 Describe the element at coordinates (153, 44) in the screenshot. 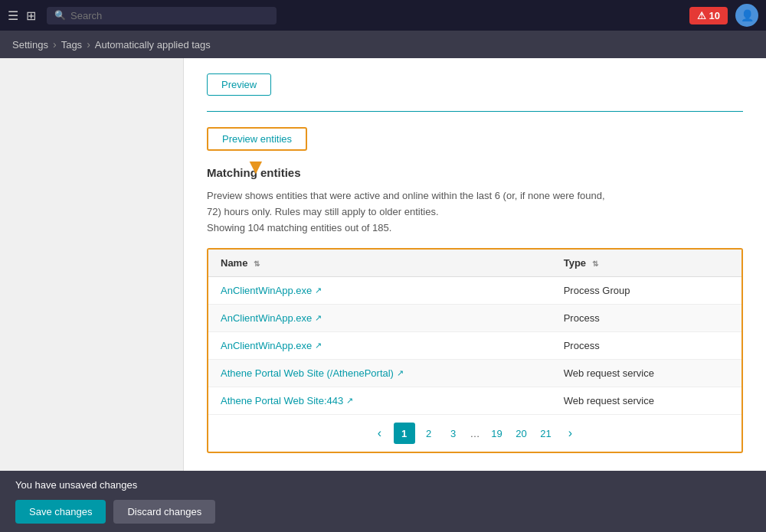

I see `breadcrumb-current: Automatically applied tags` at that location.